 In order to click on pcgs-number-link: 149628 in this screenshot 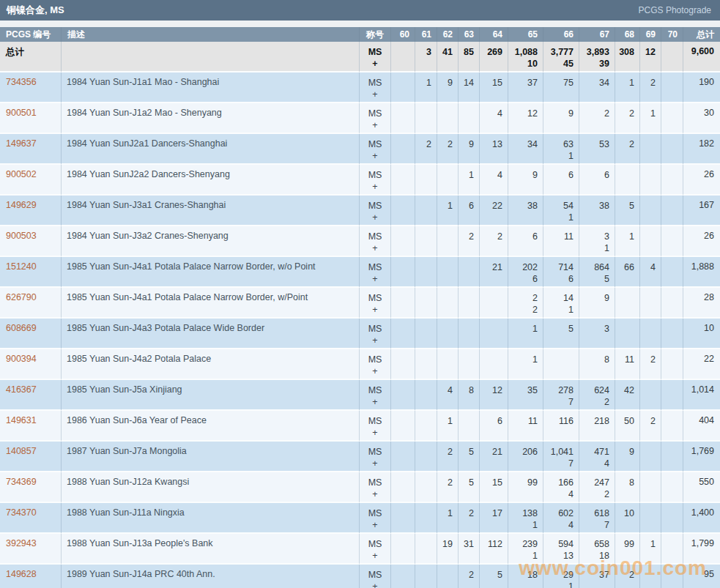, I will do `click(21, 574)`.